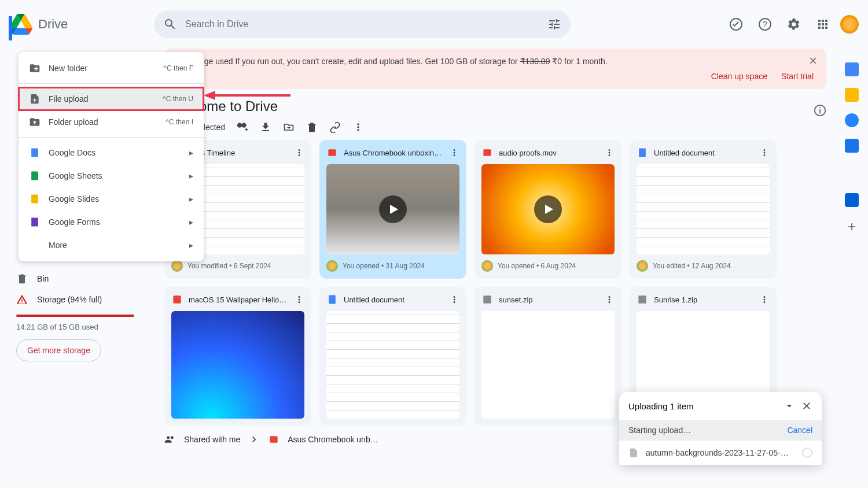 The image size is (868, 488). What do you see at coordinates (111, 199) in the screenshot?
I see `menu-google-slides: Google Slides ▸` at bounding box center [111, 199].